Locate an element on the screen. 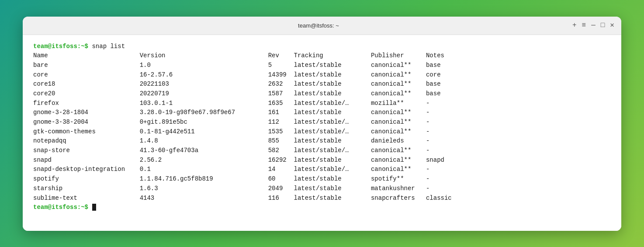  row-sublime: sublime-text 4143 116 latest/stable snap… is located at coordinates (242, 198).